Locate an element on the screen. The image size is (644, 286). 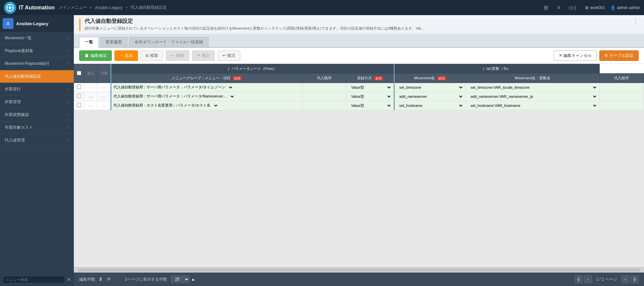
pager-first-button: ⟪ is located at coordinates (579, 279).